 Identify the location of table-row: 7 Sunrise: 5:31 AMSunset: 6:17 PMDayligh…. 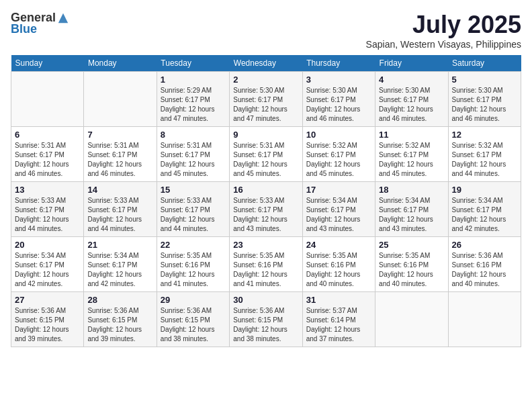
(120, 154).